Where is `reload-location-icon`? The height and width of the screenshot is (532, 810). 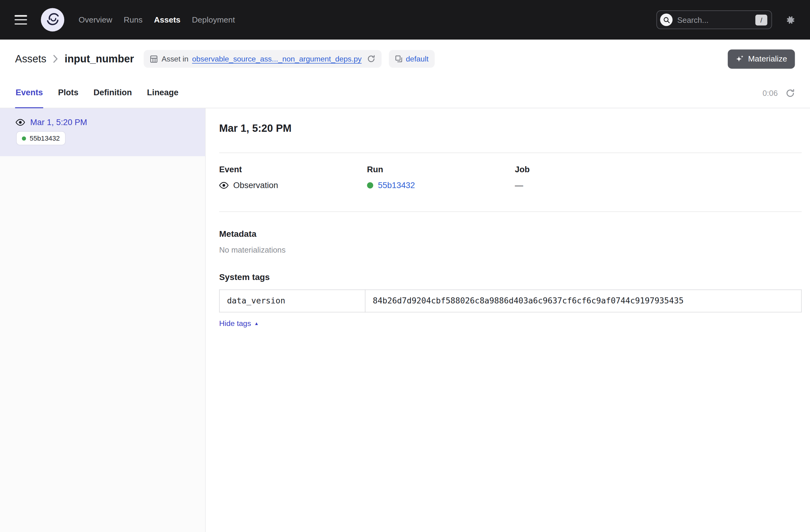
reload-location-icon is located at coordinates (371, 59).